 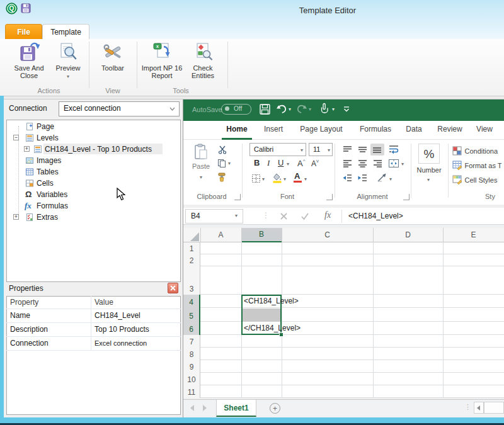 I want to click on np-tab-file: File, so click(x=24, y=31).